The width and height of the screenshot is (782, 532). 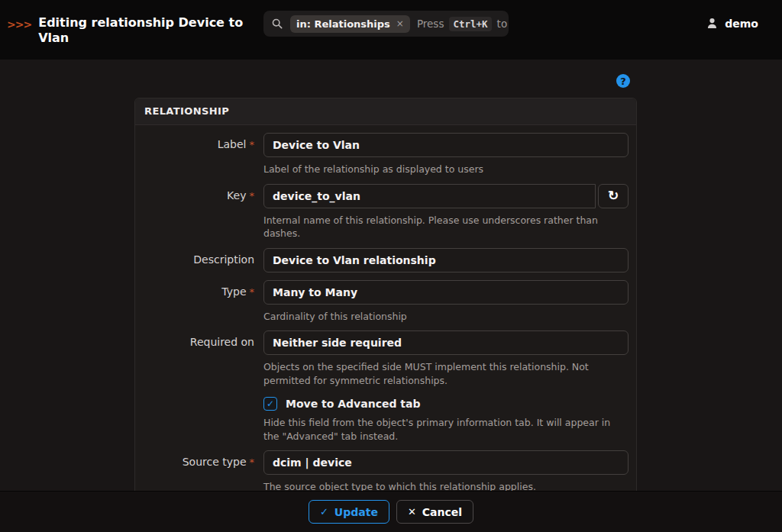 I want to click on search-shortcut-kbd: Ctrl+K, so click(x=470, y=24).